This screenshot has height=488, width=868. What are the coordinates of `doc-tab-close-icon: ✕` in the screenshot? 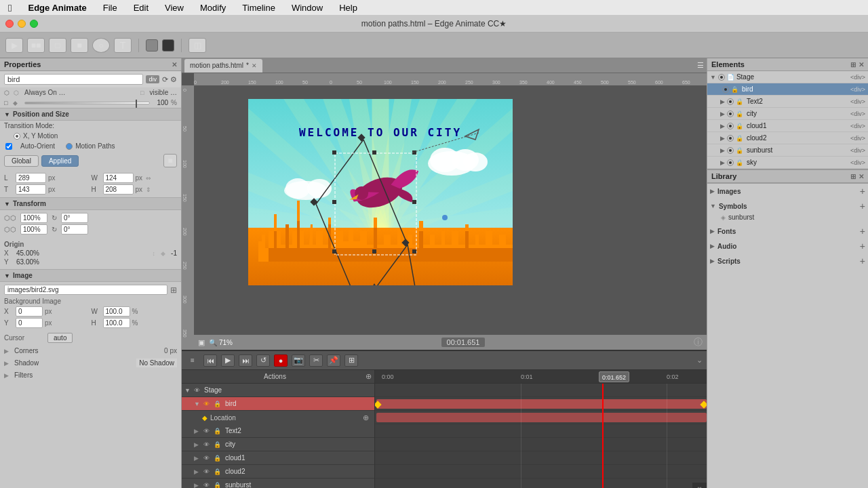 It's located at (254, 66).